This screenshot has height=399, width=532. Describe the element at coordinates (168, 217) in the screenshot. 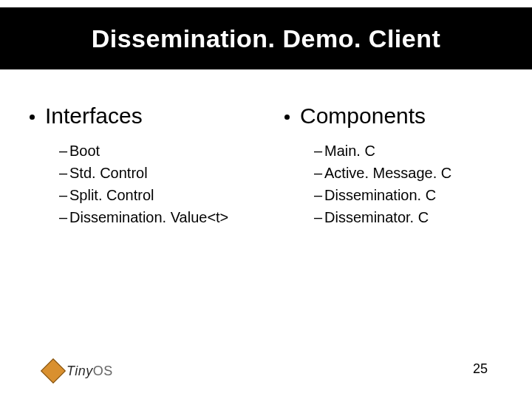

I see `list-item: –Dissemination. Value<t>` at that location.